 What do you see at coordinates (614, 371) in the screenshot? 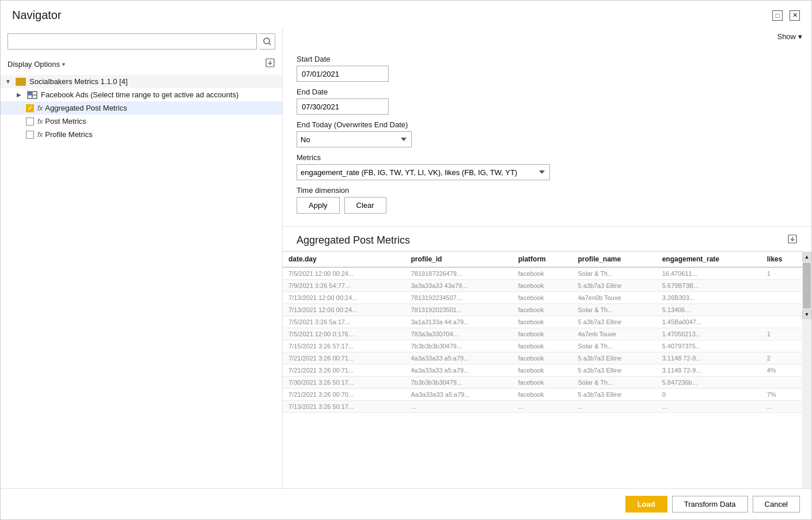
I see `table-cell: 5 a3b7a3 Elline` at bounding box center [614, 371].